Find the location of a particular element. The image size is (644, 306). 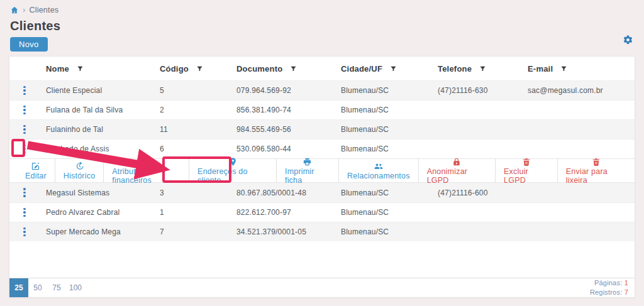

cell-codigo: 2 is located at coordinates (192, 110).